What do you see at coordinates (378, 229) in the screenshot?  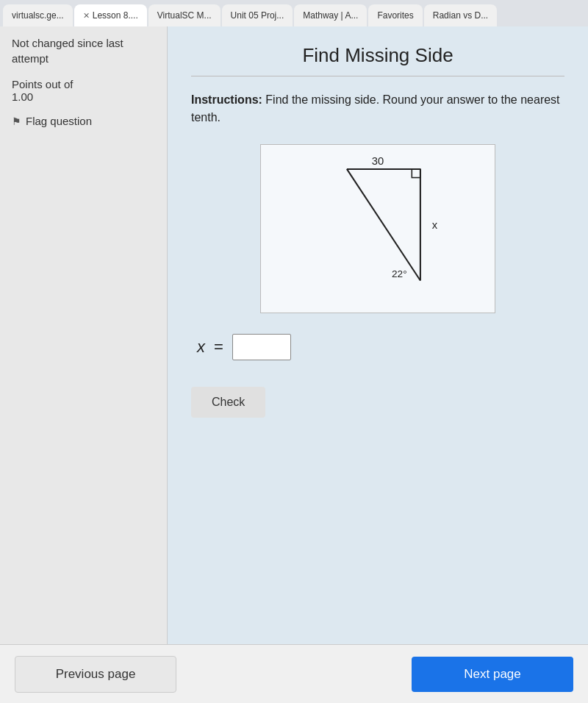 I see `triangle-diagram: 30 x 22°` at bounding box center [378, 229].